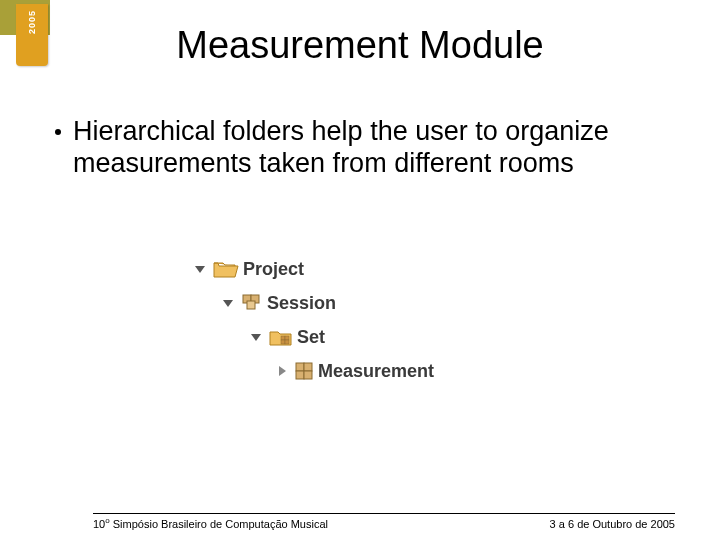 The image size is (720, 540). What do you see at coordinates (282, 371) in the screenshot?
I see `disclosure-triangle-closed-icon` at bounding box center [282, 371].